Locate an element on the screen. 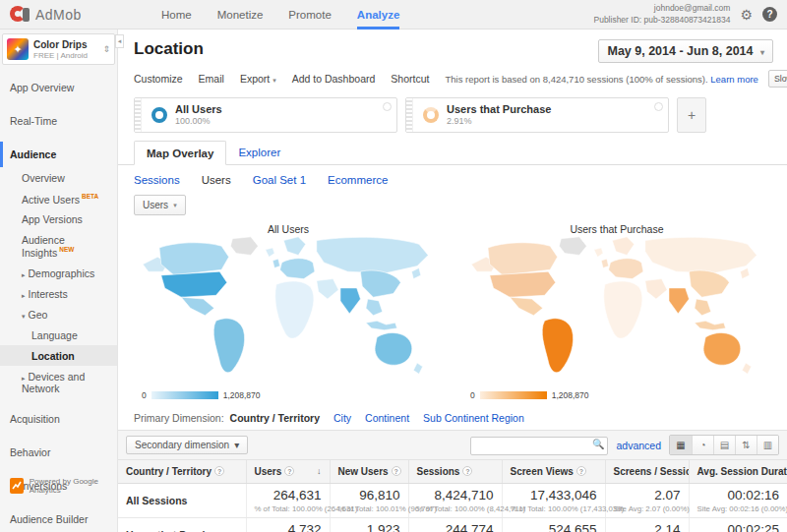 The width and height of the screenshot is (787, 532). nav-promote: Promote is located at coordinates (309, 15).